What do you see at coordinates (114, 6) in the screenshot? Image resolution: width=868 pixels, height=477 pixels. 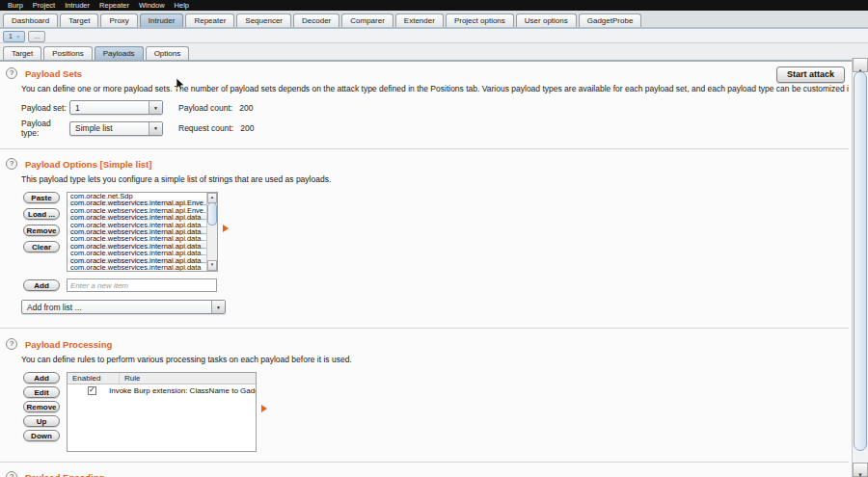 I see `menu-repeater: Repeater` at bounding box center [114, 6].